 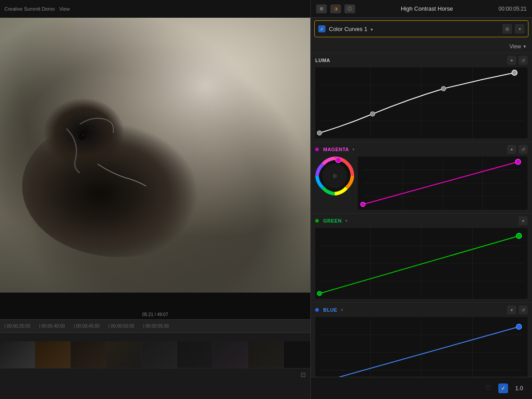 I want to click on effect-enable-checkbox: ✓, so click(x=322, y=29).